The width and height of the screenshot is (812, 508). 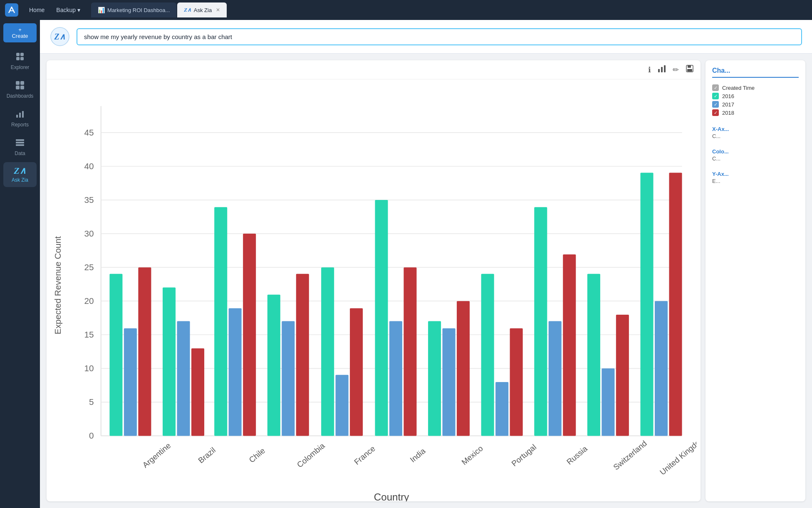 What do you see at coordinates (755, 176) in the screenshot?
I see `y-axis-section: Y-Ax... E...` at bounding box center [755, 176].